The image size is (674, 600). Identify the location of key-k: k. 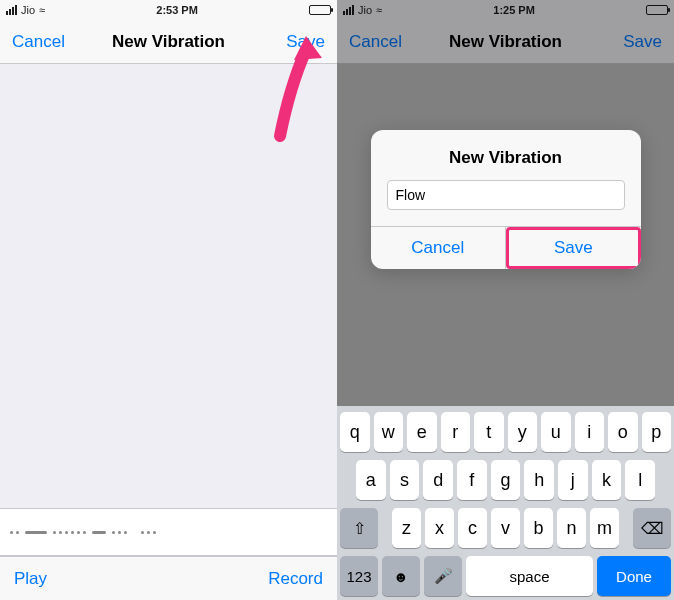
(607, 480).